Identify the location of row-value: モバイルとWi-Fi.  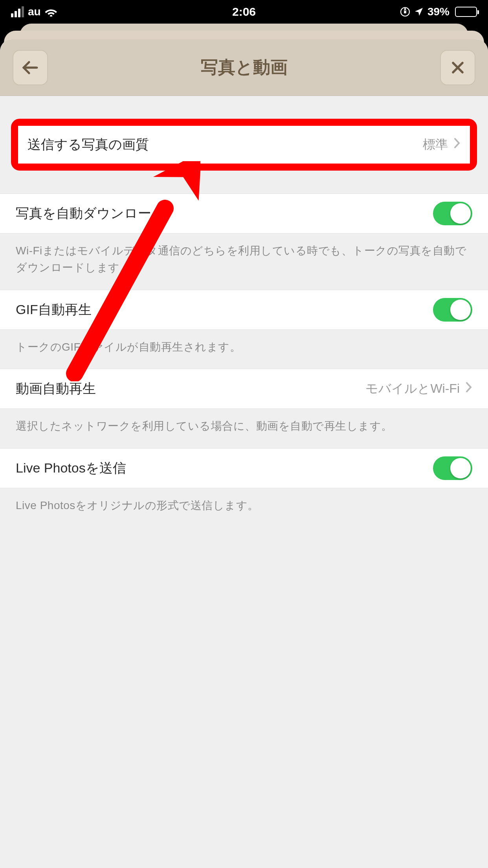
(413, 389).